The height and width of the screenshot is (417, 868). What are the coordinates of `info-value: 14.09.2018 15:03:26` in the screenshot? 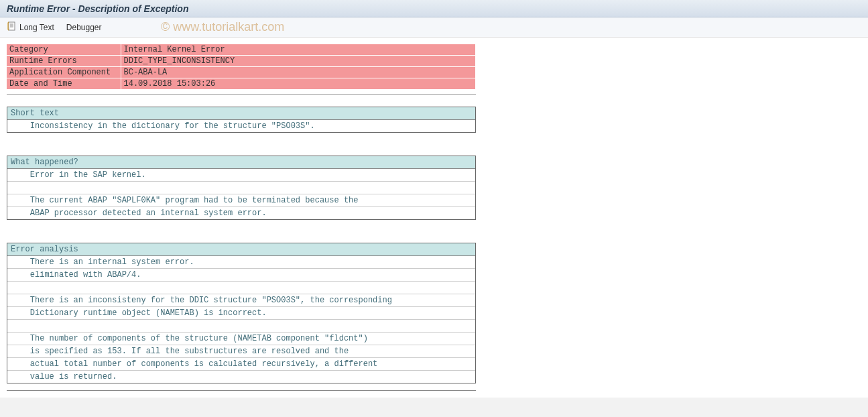 It's located at (298, 84).